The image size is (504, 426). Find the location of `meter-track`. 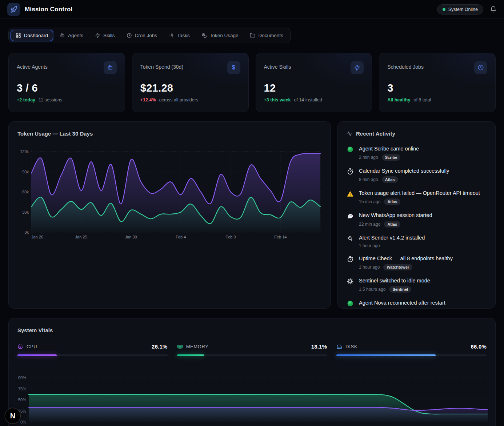

meter-track is located at coordinates (252, 355).